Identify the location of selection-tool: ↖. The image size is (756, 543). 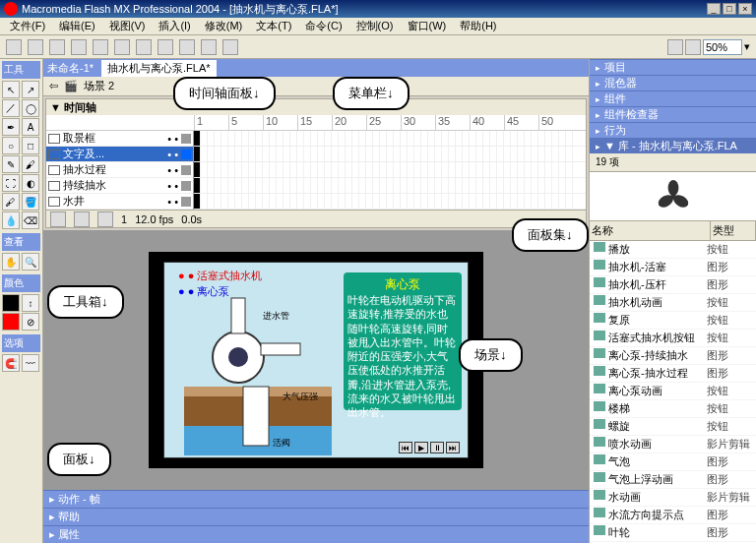
(11, 90).